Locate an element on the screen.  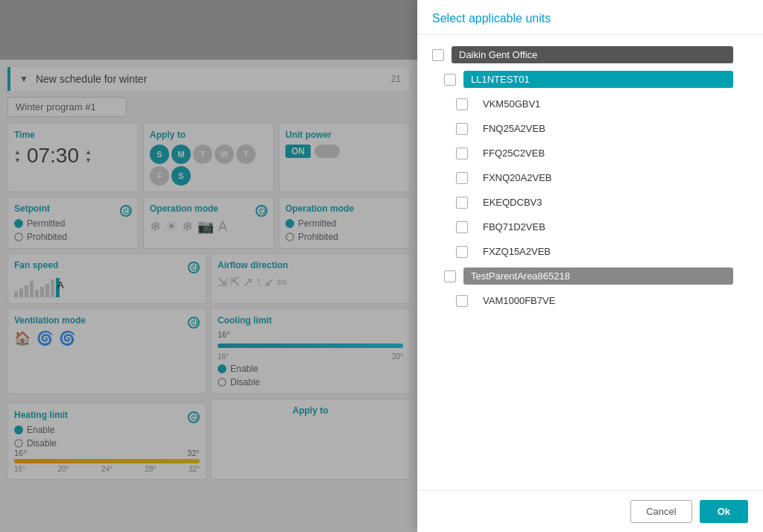
unit-row-ekeqdcbv3: EKEQDCBV3 is located at coordinates (590, 203).